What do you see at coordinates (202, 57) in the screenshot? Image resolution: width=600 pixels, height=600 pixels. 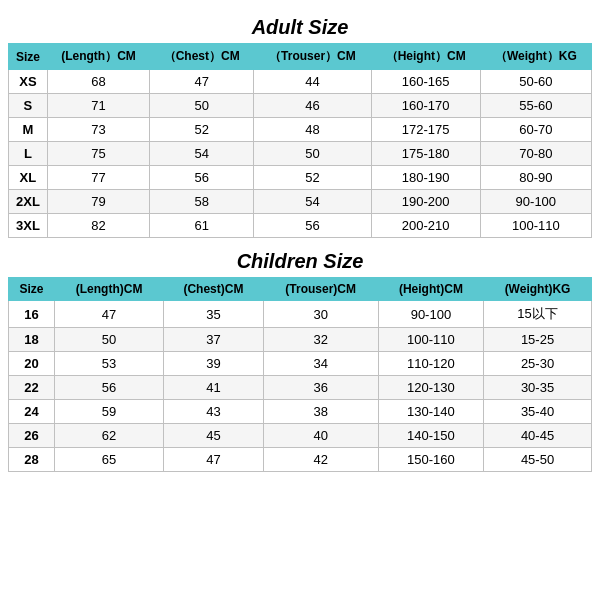 I see `adult-header-cell: （Chest）CM` at bounding box center [202, 57].